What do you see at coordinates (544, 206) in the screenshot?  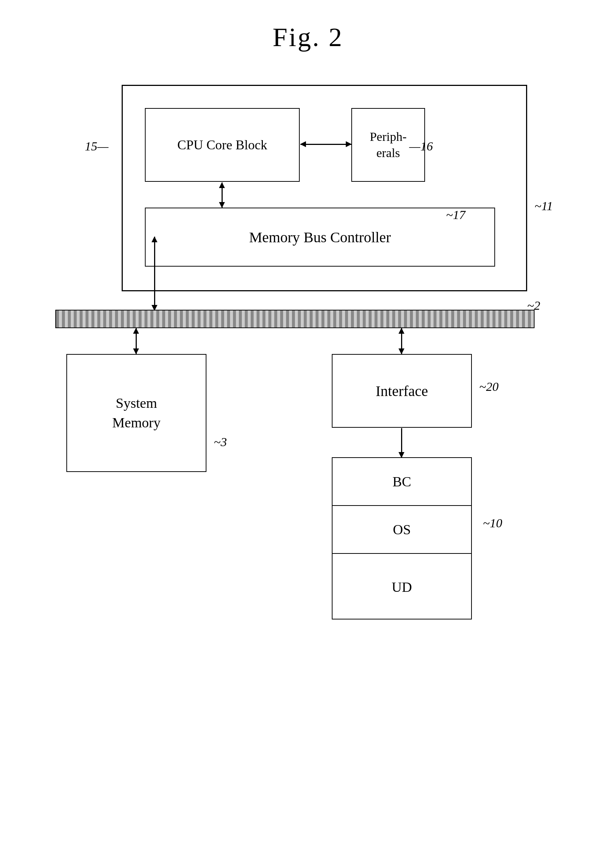 I see `ref-label-11: ~11` at bounding box center [544, 206].